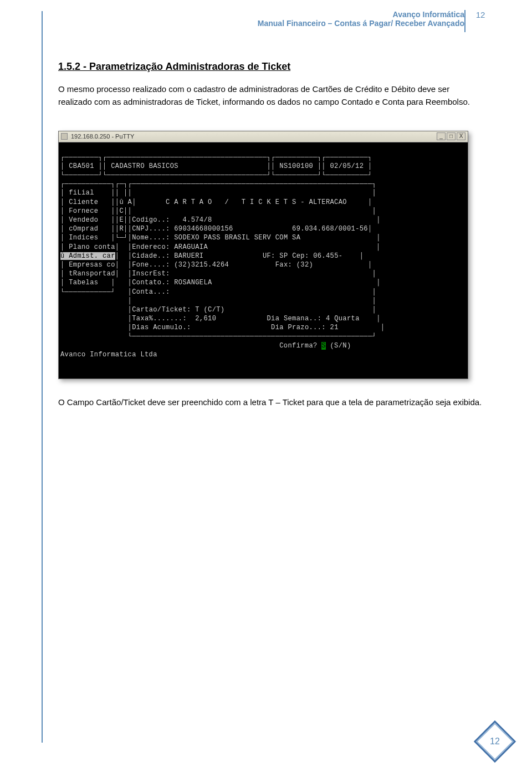  What do you see at coordinates (267, 22) in the screenshot?
I see `page-header: Avanço Informática Manual Financeiro – C…` at bounding box center [267, 22].